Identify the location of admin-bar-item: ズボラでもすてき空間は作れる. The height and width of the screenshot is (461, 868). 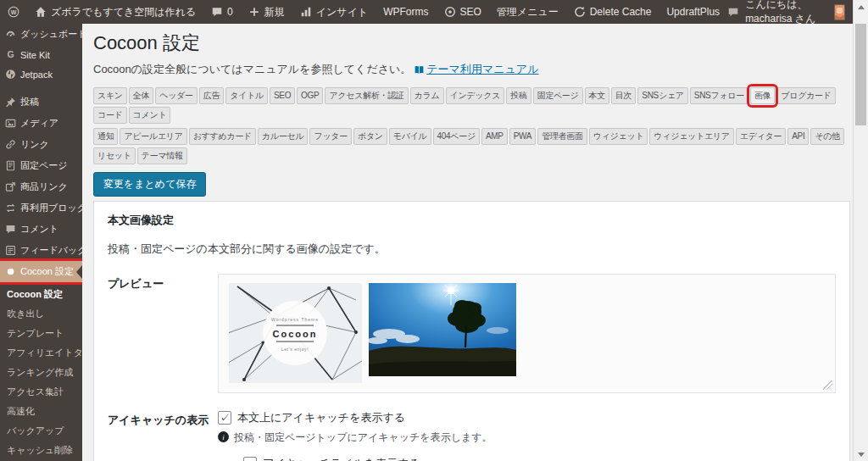
(115, 12).